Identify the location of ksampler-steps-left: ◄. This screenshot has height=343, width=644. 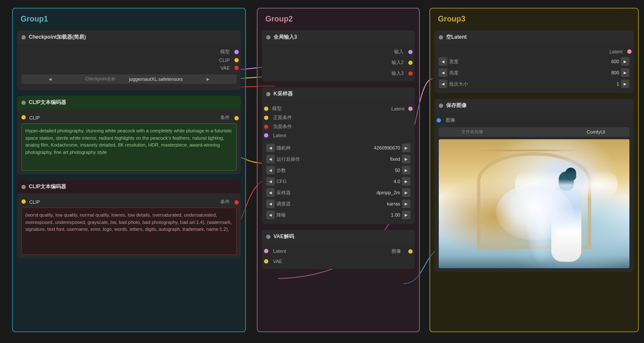
(270, 170).